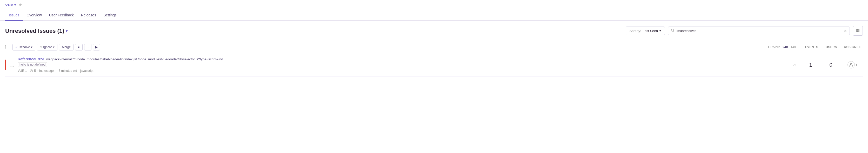 The width and height of the screenshot is (868, 153). What do you see at coordinates (12, 65) in the screenshot?
I see `issue-checkbox` at bounding box center [12, 65].